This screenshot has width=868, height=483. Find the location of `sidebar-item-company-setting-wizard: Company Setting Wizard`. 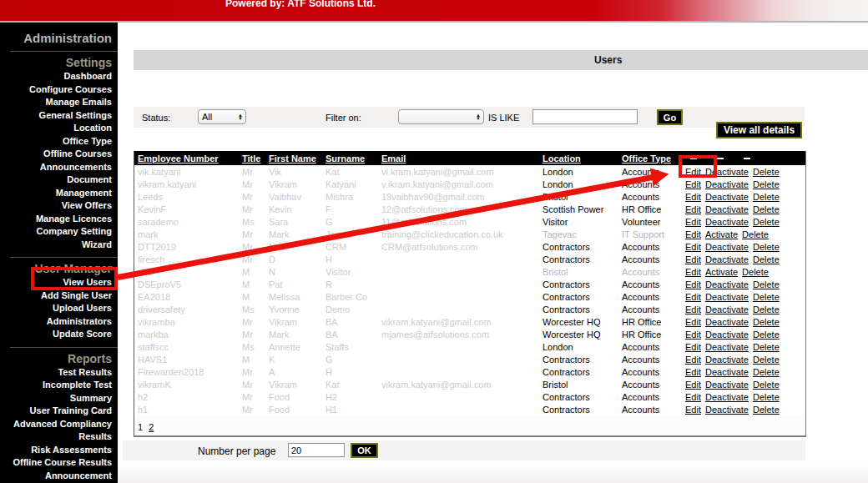

sidebar-item-company-setting-wizard: Company Setting Wizard is located at coordinates (58, 239).